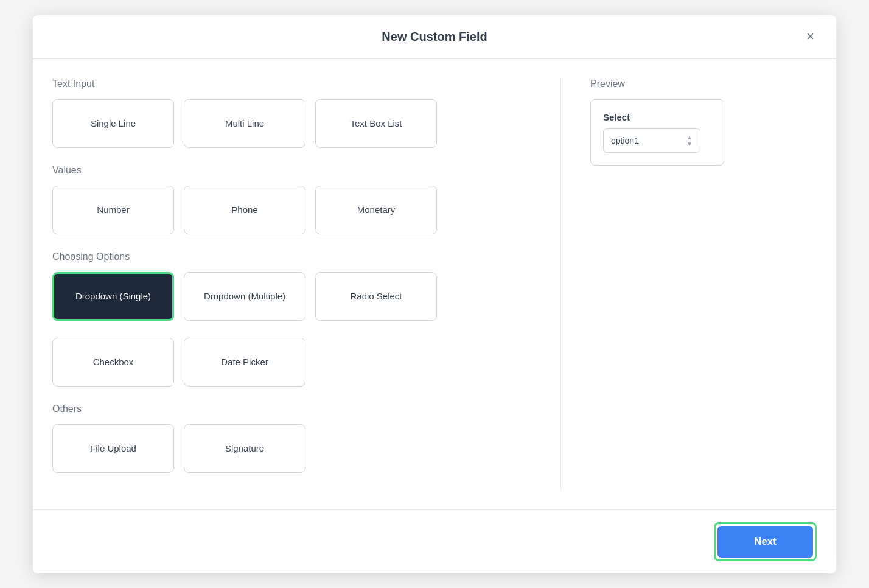  I want to click on preview-select: option1 ▲▼, so click(652, 141).